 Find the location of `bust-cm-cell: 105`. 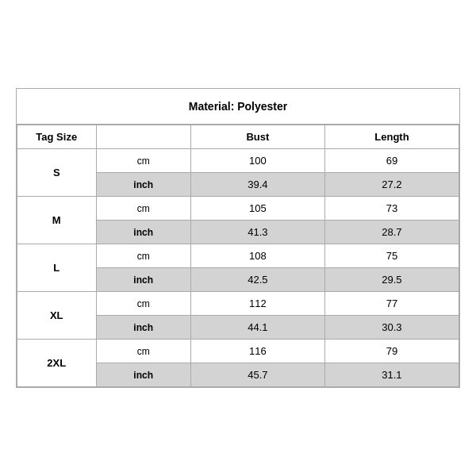

bust-cm-cell: 105 is located at coordinates (257, 209).